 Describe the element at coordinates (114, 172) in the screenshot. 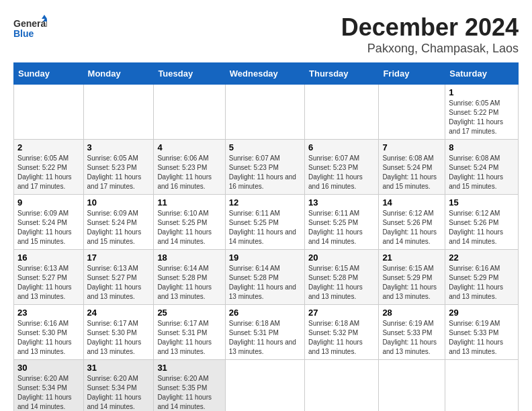

I see `day-info: Sunrise: 6:05 AMSunset: 5:23 PMDaylight:…` at that location.